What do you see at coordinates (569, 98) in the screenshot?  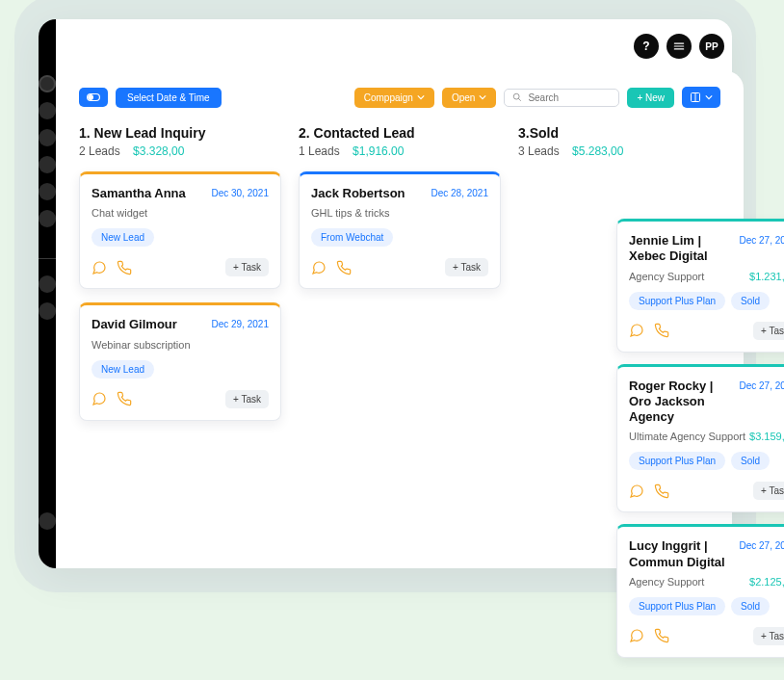 I see `search-input` at bounding box center [569, 98].